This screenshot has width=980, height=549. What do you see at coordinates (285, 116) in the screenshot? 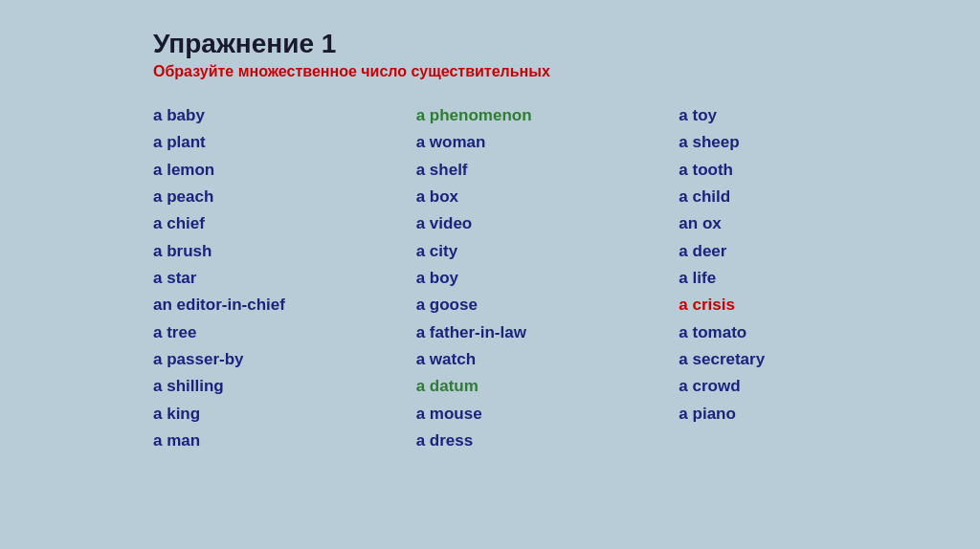
I see `word-item: a baby` at bounding box center [285, 116].